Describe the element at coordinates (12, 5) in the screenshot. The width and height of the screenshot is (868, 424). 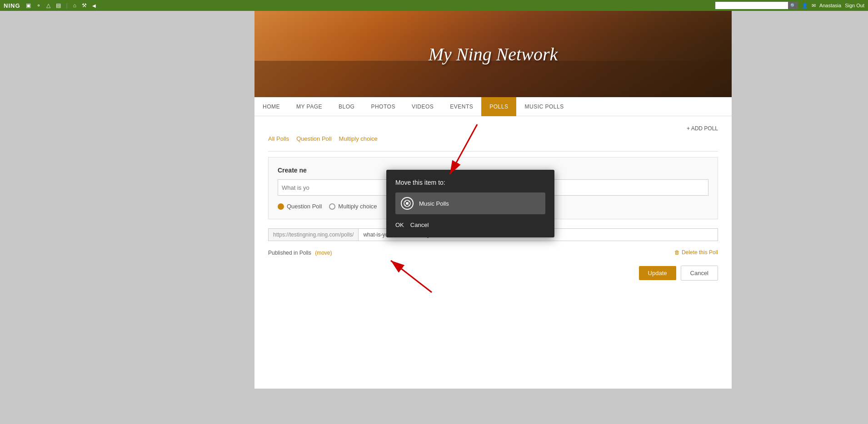
I see `brand-logo: NING` at that location.